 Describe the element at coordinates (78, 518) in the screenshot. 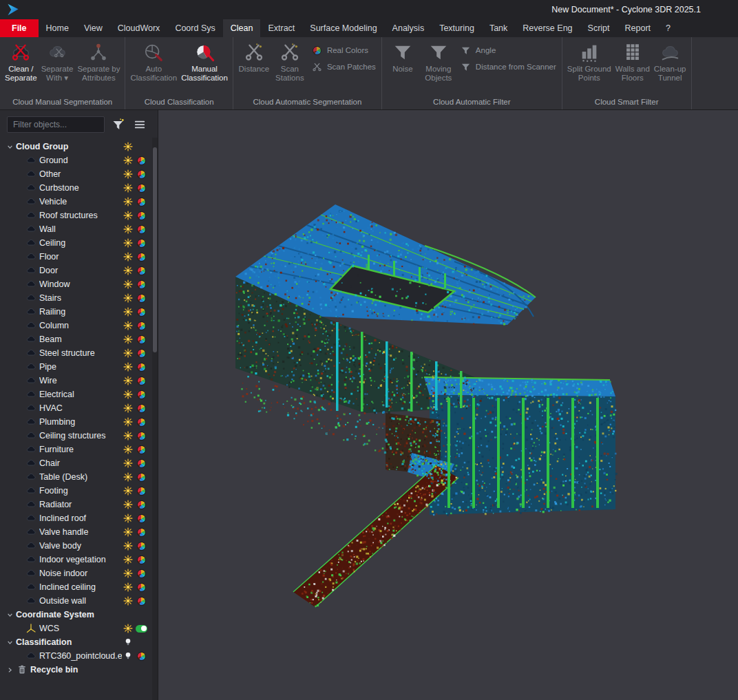

I see `tree-item-inclined-roof: Inclined roof` at that location.